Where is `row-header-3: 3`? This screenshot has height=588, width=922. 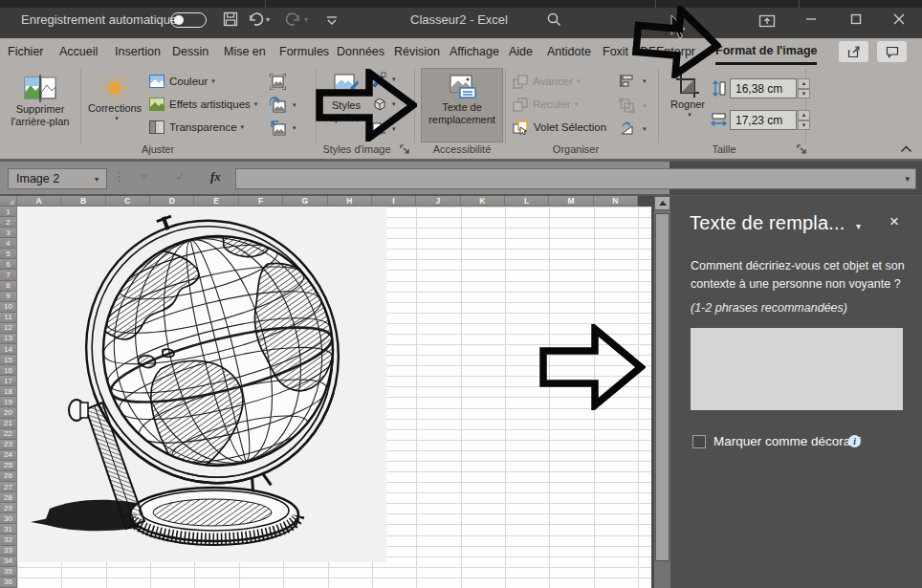
row-header-3: 3 is located at coordinates (9, 233).